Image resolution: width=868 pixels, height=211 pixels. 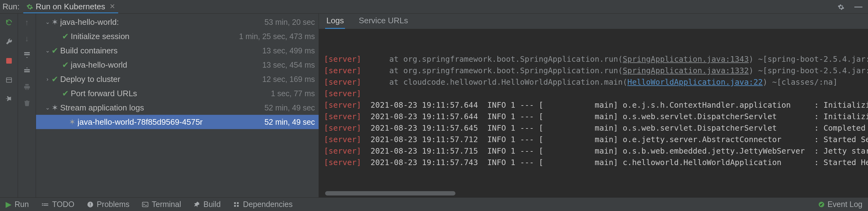 What do you see at coordinates (177, 65) in the screenshot?
I see `tree-row: ✔java-hello-world13 sec, 454 ms` at bounding box center [177, 65].